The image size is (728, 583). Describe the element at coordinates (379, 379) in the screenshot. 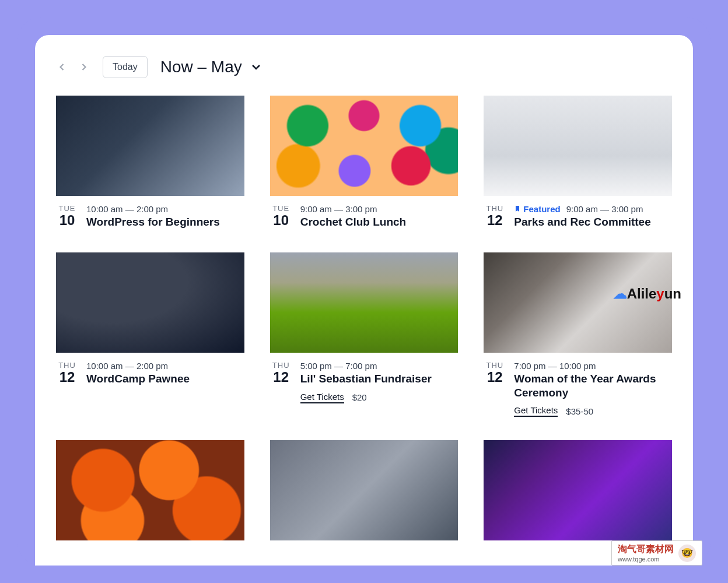

I see `event-title: Lil' Sebastian Fundraiser` at that location.